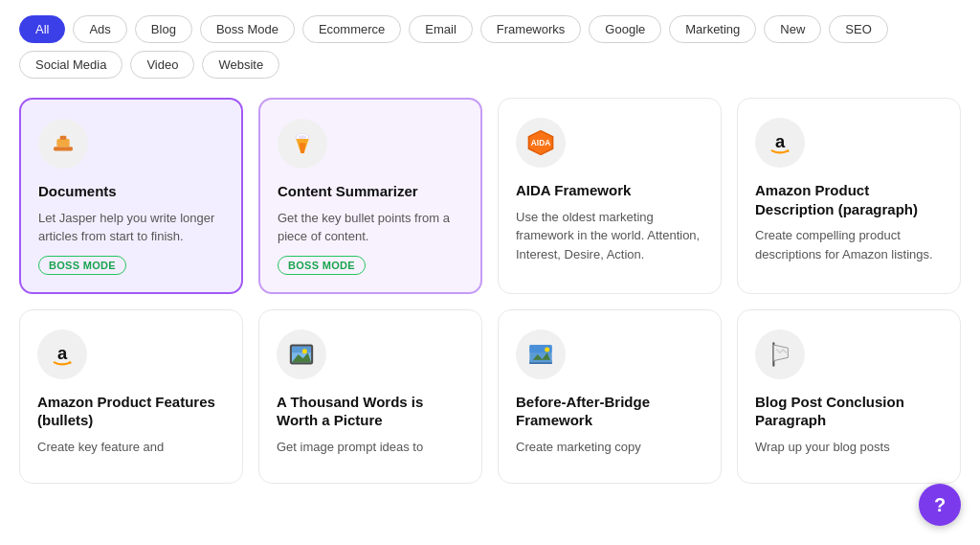 The image size is (980, 545). Describe the element at coordinates (610, 195) in the screenshot. I see `card-aida-framework: AIDA AIDA FrameworkUse the oldest market…` at that location.